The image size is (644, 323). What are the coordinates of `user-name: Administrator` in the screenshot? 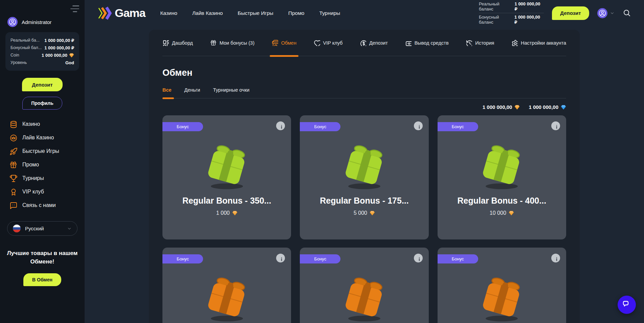 It's located at (37, 22).